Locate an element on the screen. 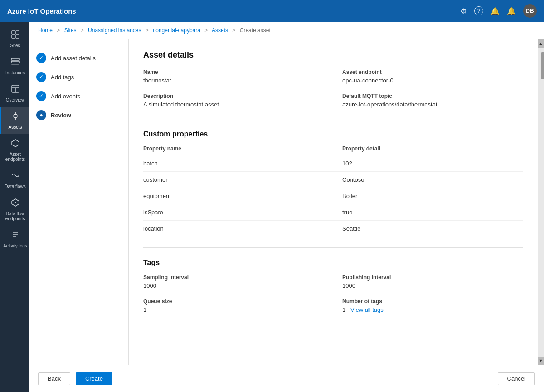 The height and width of the screenshot is (392, 544). view-all-tags-link: View all tags is located at coordinates (367, 310).